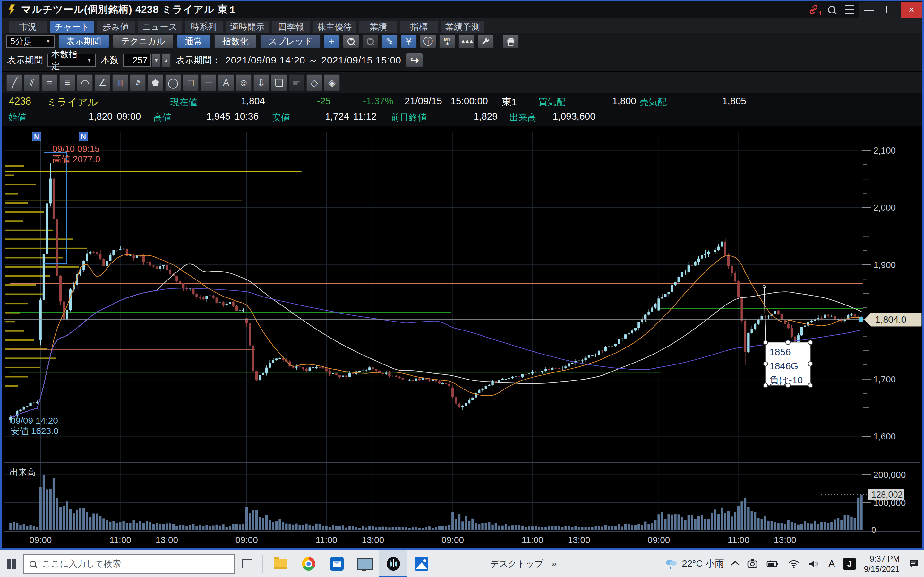 The image size is (924, 577). I want to click on range-label: 表示期間：, so click(198, 60).